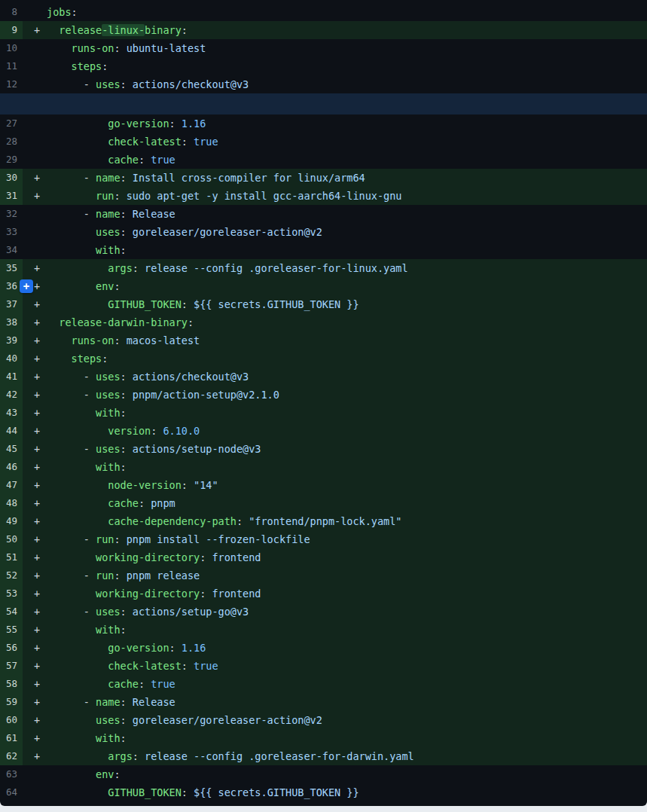 The height and width of the screenshot is (812, 647). What do you see at coordinates (11, 322) in the screenshot?
I see `line-number: 38` at bounding box center [11, 322].